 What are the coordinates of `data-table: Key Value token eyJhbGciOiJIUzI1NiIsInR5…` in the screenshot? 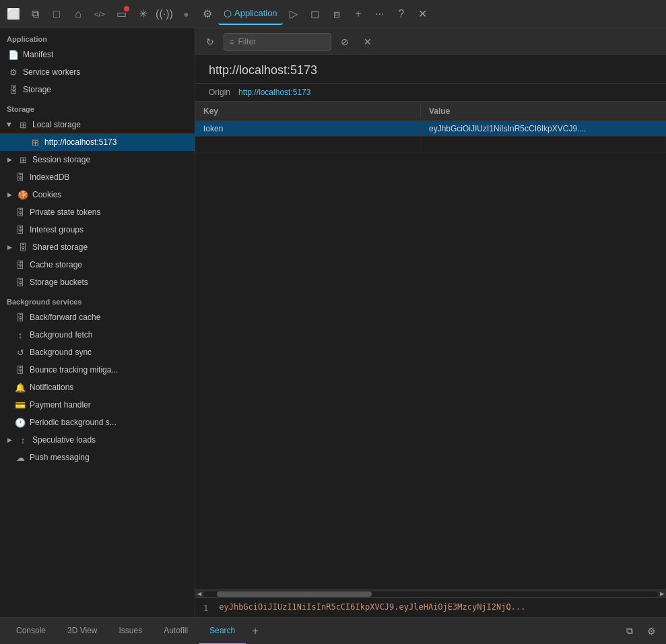 It's located at (431, 119).